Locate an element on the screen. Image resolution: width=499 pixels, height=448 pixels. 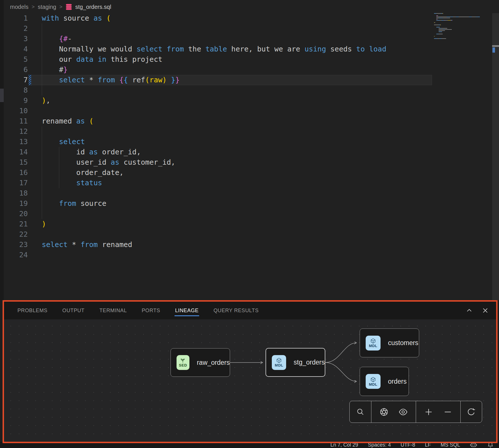
line-content: ) is located at coordinates (37, 224).